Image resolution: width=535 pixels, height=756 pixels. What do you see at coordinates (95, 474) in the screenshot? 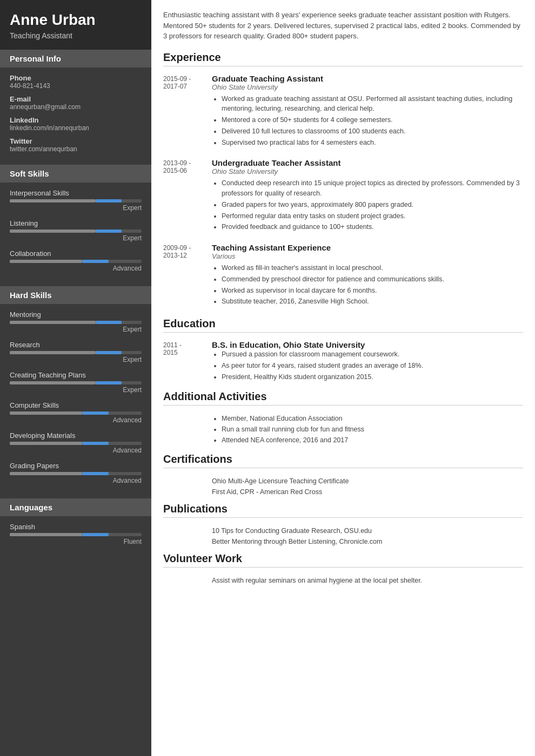
I see `skill-grading-accent` at bounding box center [95, 474].